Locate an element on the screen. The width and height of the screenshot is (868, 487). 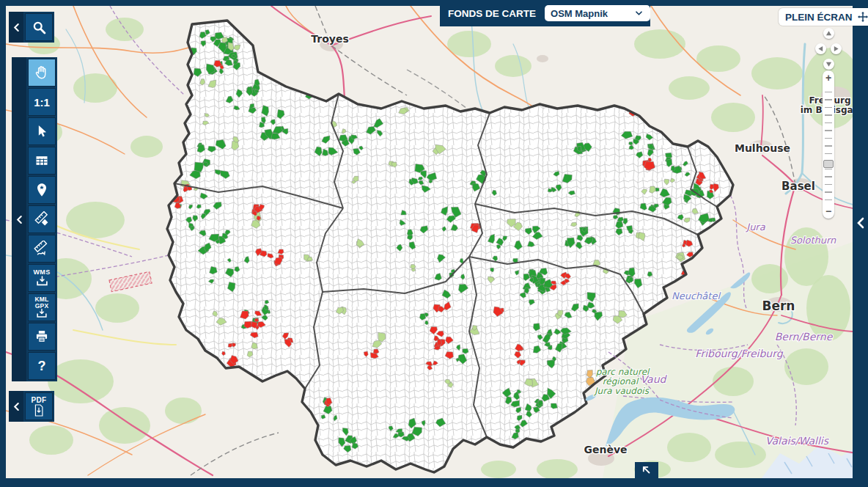
map-label: Basel is located at coordinates (798, 186).